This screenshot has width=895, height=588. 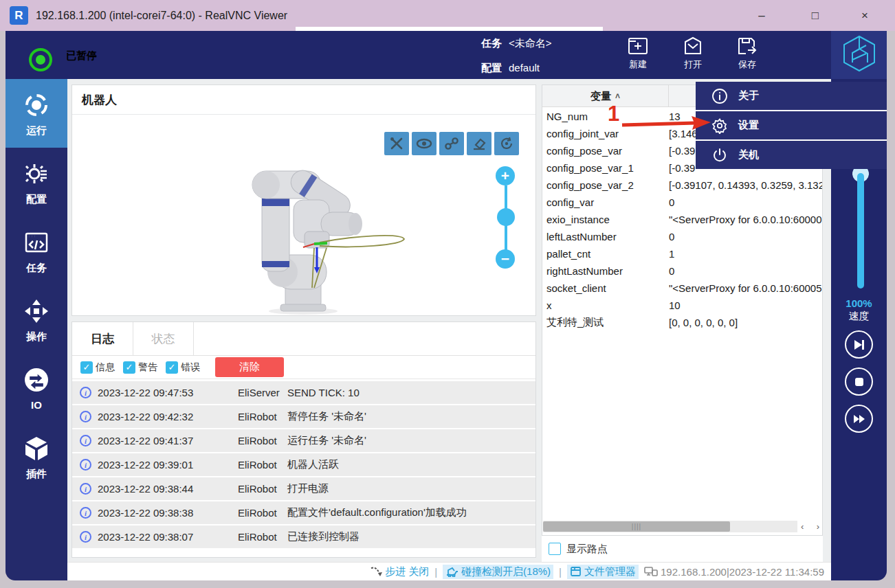 I want to click on sidebar-item-run: 运行, so click(x=36, y=113).